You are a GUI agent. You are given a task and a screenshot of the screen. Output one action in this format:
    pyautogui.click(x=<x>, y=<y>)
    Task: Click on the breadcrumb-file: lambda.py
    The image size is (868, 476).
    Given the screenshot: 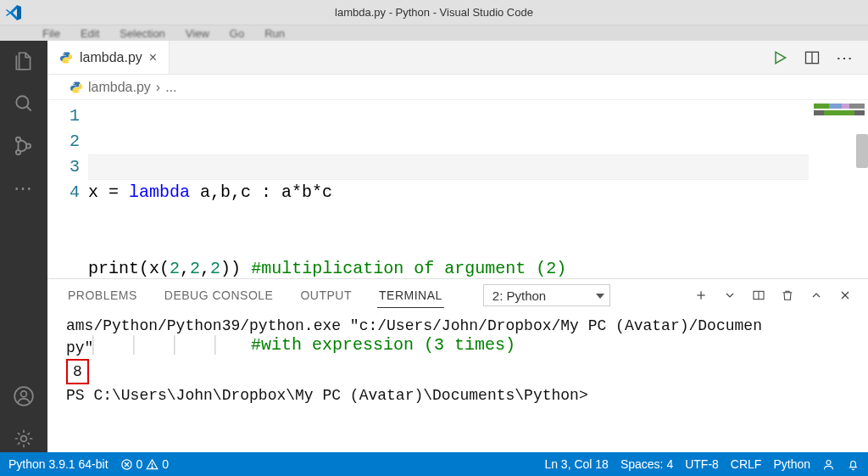 What is the action you would take?
    pyautogui.click(x=120, y=87)
    